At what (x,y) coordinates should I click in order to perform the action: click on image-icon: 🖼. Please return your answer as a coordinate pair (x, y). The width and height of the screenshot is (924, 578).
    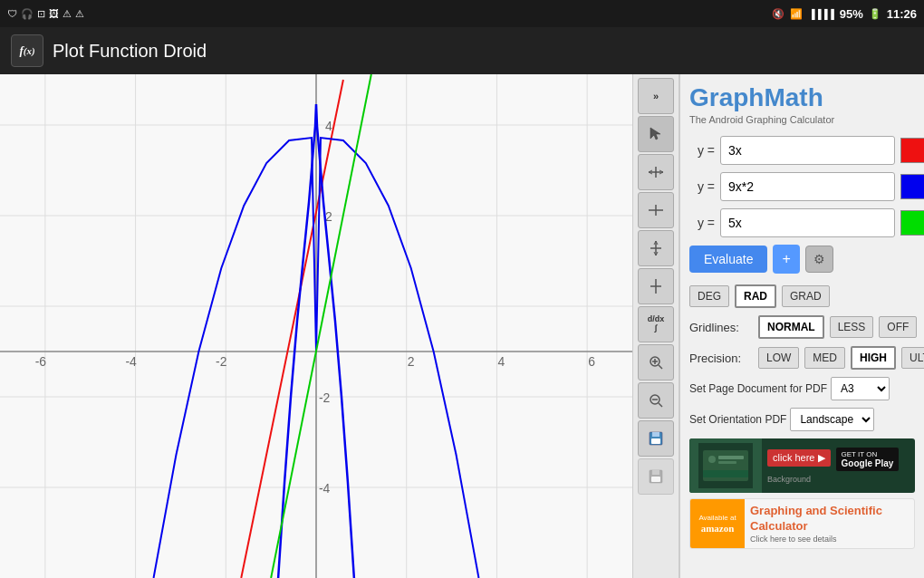
    Looking at the image, I should click on (54, 14).